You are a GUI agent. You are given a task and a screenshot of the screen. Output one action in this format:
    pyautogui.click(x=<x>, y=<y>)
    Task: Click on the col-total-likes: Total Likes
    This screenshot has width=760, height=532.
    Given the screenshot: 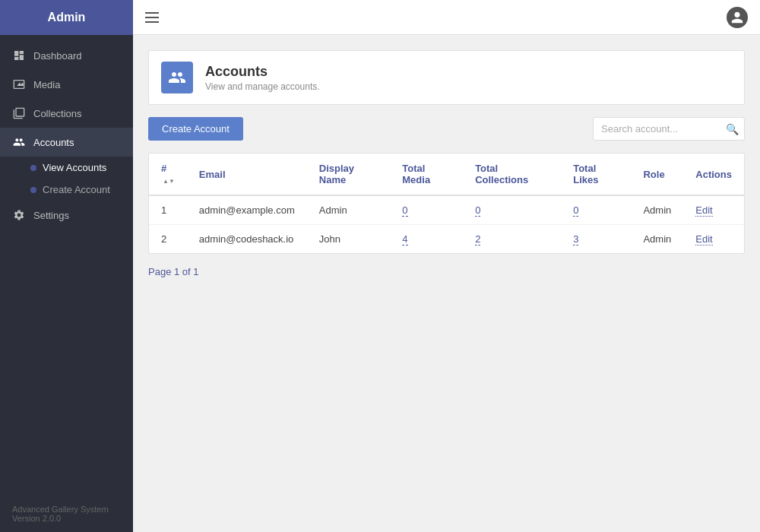 What is the action you would take?
    pyautogui.click(x=596, y=175)
    